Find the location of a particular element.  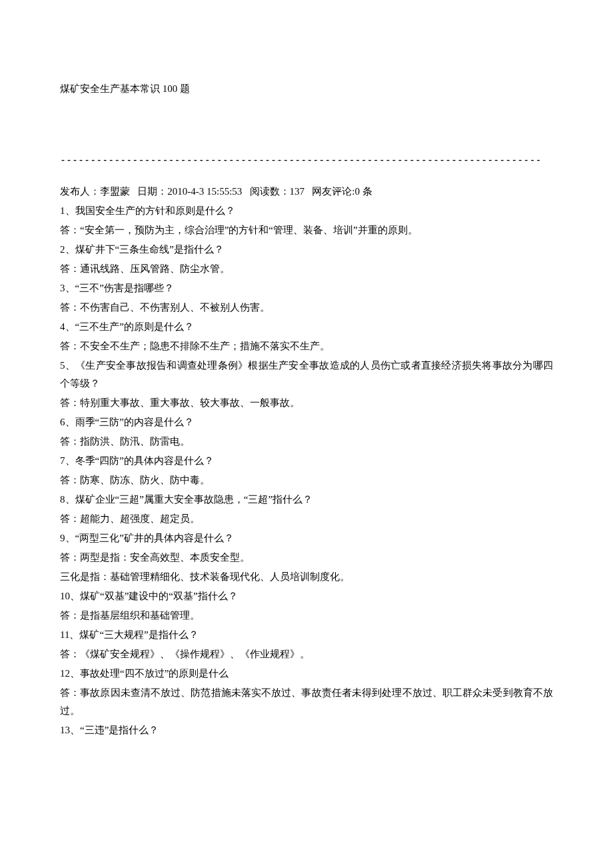

date-label: 日期： is located at coordinates (152, 191).